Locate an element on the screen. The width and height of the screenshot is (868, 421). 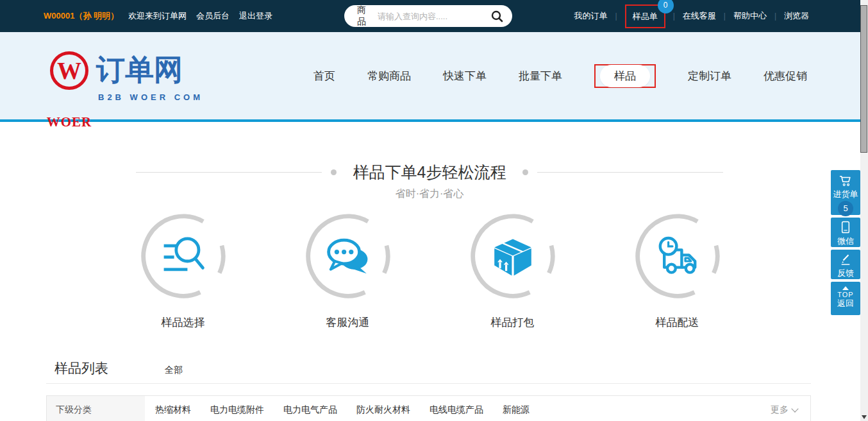
tab-all: 全部 is located at coordinates (174, 370).